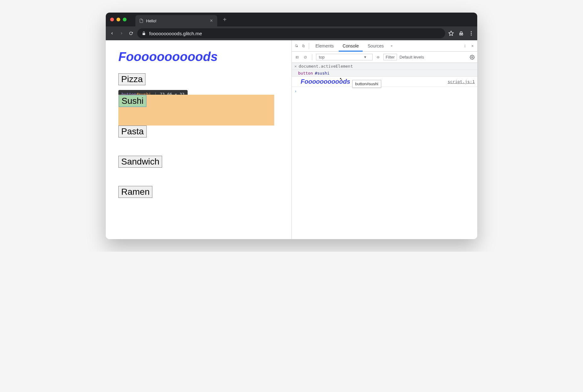  Describe the element at coordinates (344, 57) in the screenshot. I see `context-selector: top ▼` at that location.